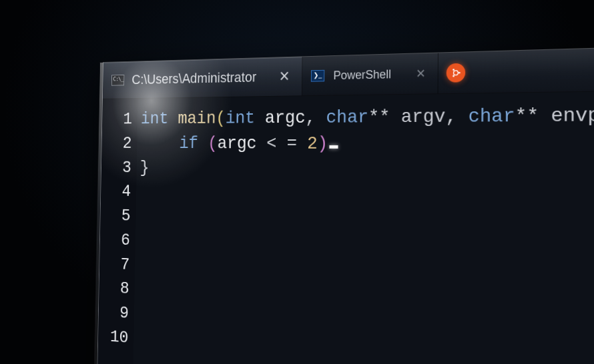 The image size is (594, 364). What do you see at coordinates (312, 143) in the screenshot?
I see `token-num2: 2` at bounding box center [312, 143].